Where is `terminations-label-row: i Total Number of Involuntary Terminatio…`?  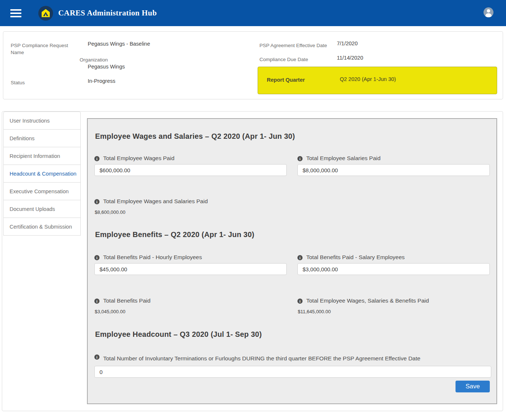 terminations-label-row: i Total Number of Involuntary Terminatio… is located at coordinates (293, 359).